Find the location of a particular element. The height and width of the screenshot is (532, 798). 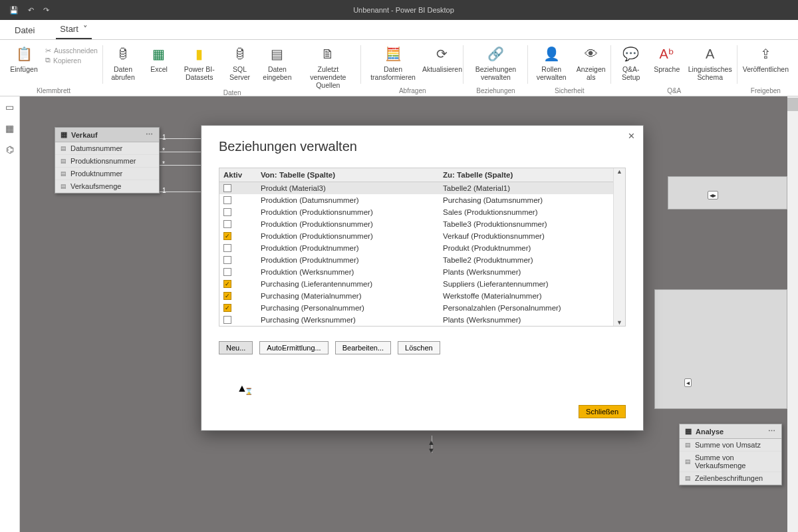

relationship-row: Produktion (Werksnummer)Plants (Werksnum… is located at coordinates (416, 272).